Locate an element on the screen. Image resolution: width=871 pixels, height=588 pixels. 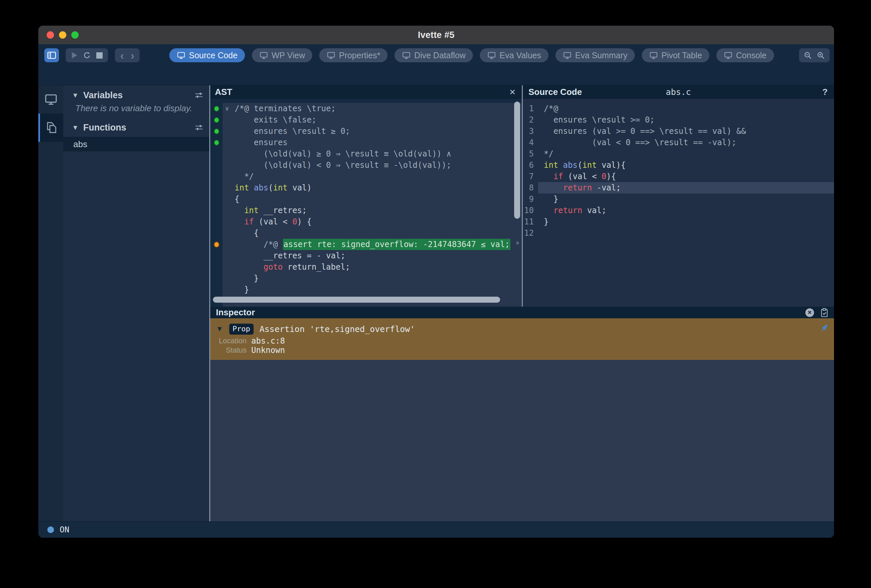
ast-panel-header: AST ✕ is located at coordinates (366, 92).